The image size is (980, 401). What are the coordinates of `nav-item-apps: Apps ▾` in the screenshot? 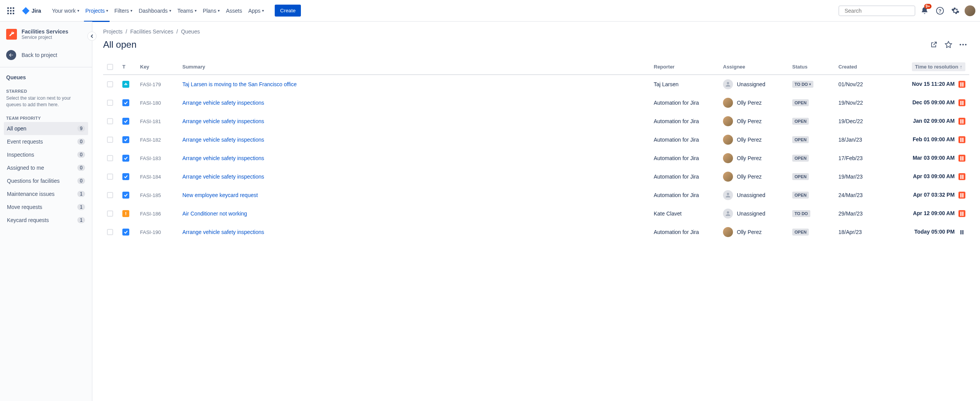 It's located at (256, 11).